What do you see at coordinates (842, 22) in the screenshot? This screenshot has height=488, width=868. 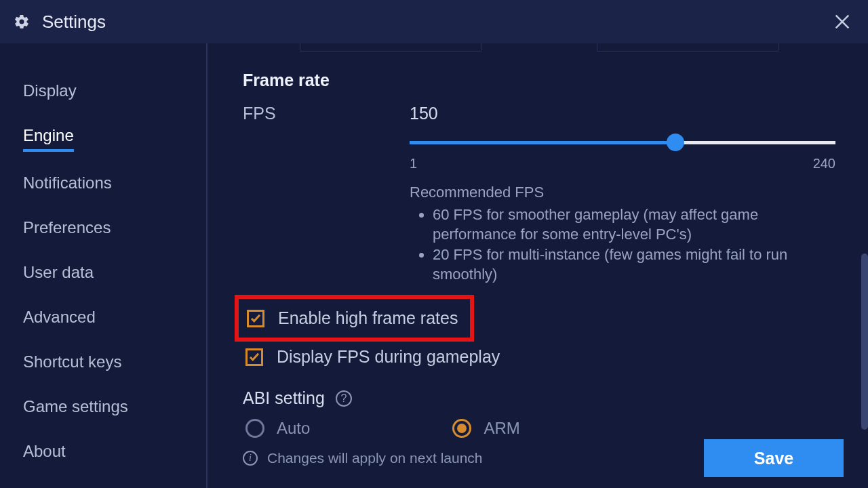 I see `close-icon` at bounding box center [842, 22].